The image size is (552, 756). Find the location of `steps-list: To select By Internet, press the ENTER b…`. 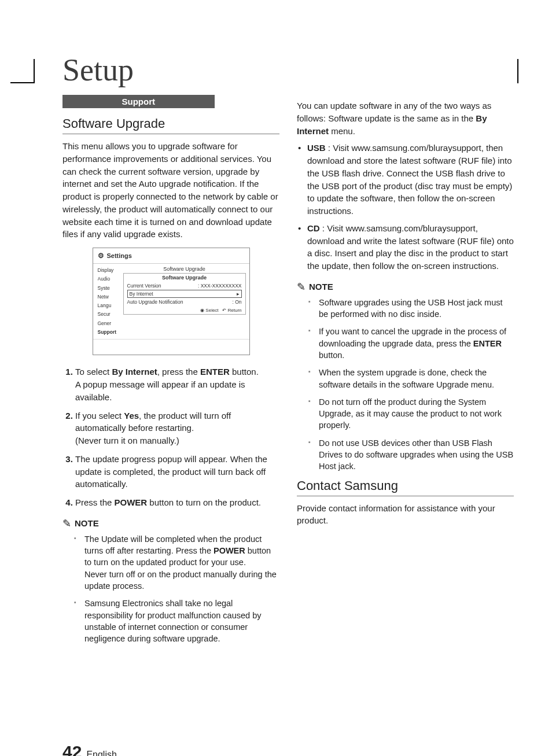

steps-list: To select By Internet, press the ENTER b… is located at coordinates (171, 437).